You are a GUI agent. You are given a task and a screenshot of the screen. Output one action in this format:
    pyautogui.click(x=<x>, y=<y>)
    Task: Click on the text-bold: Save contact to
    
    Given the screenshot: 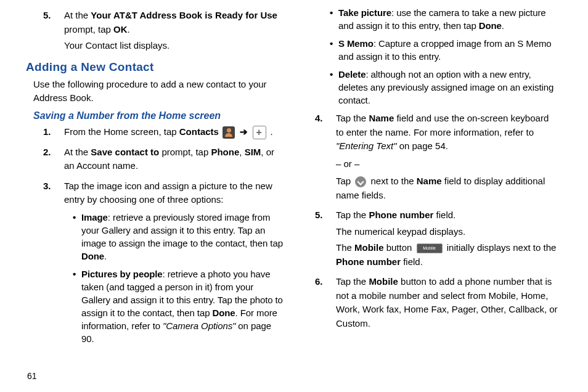 What is the action you would take?
    pyautogui.click(x=125, y=152)
    